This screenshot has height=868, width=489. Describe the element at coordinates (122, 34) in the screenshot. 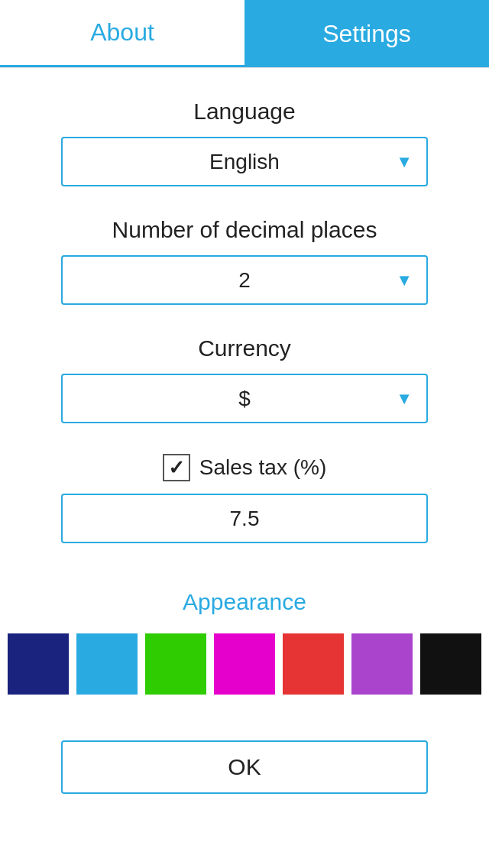

I see `tab-about: About` at that location.